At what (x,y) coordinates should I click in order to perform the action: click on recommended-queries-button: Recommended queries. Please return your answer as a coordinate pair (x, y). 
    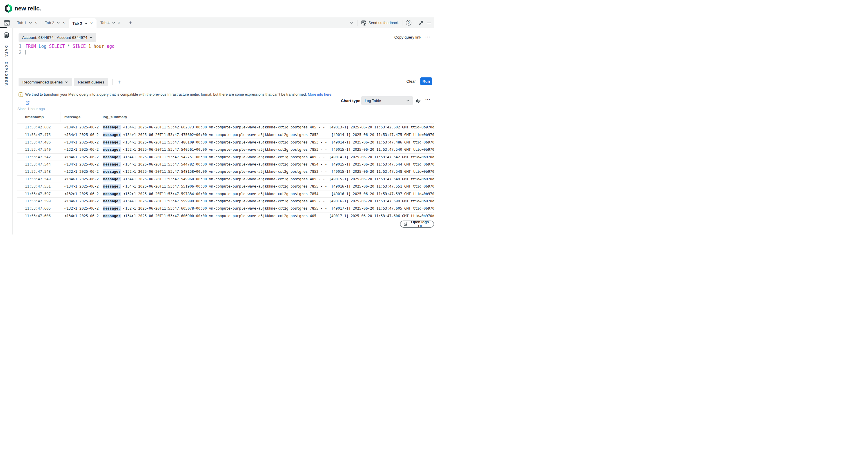
    Looking at the image, I should click on (45, 82).